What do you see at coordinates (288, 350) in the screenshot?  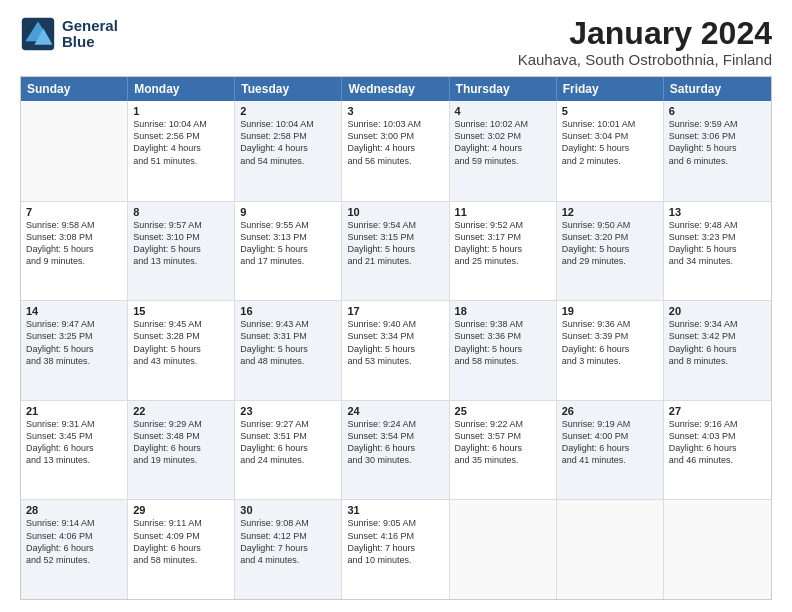 I see `calendar-cell: 16Sunrise: 9:43 AM Sunset: 3:31 PM Dayli…` at bounding box center [288, 350].